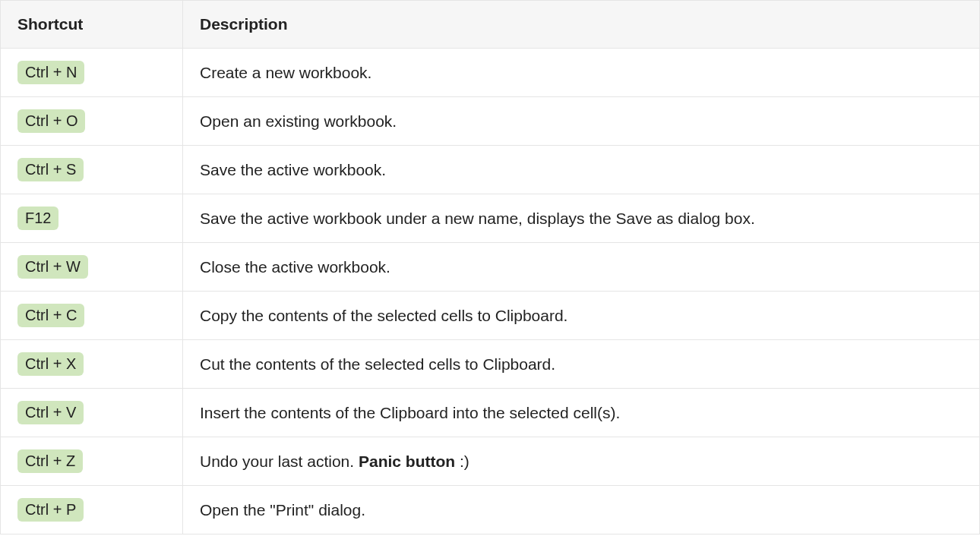  What do you see at coordinates (491, 267) in the screenshot?
I see `table-row: Ctrl + WClose the active workbook.` at bounding box center [491, 267].